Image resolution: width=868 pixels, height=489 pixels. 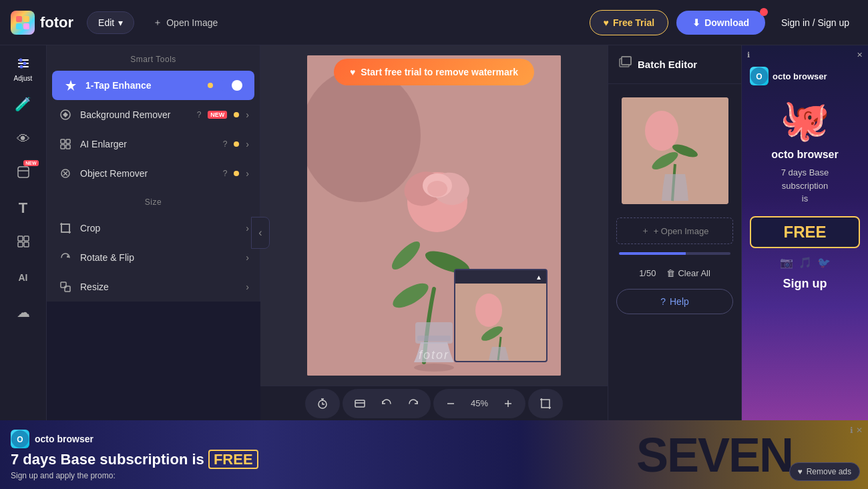 What do you see at coordinates (748, 55) in the screenshot?
I see `ad-info-button: ℹ` at bounding box center [748, 55].